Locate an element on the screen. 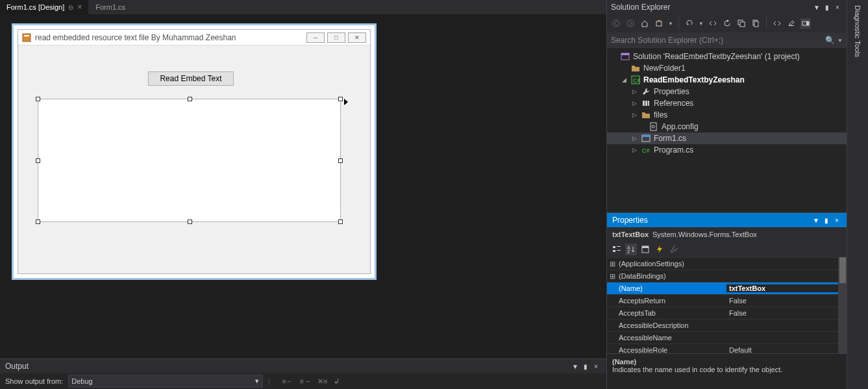  expand-icon: ◢ is located at coordinates (624, 80).